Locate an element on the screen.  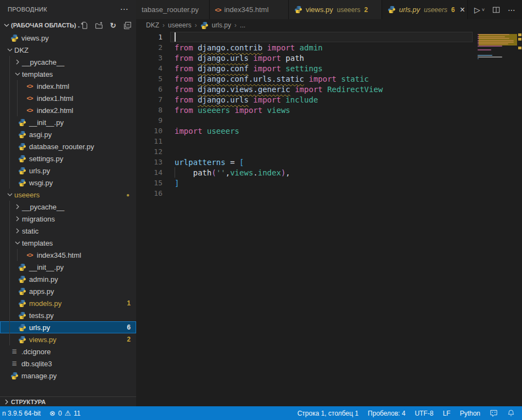
breadcrumb: DKZ›useeers›urls.py›... is located at coordinates (329, 25).